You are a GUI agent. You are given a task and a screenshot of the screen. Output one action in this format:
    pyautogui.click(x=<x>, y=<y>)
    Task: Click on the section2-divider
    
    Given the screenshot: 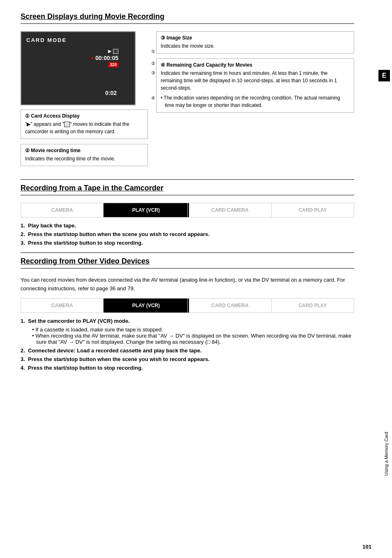 What is the action you would take?
    pyautogui.click(x=187, y=179)
    